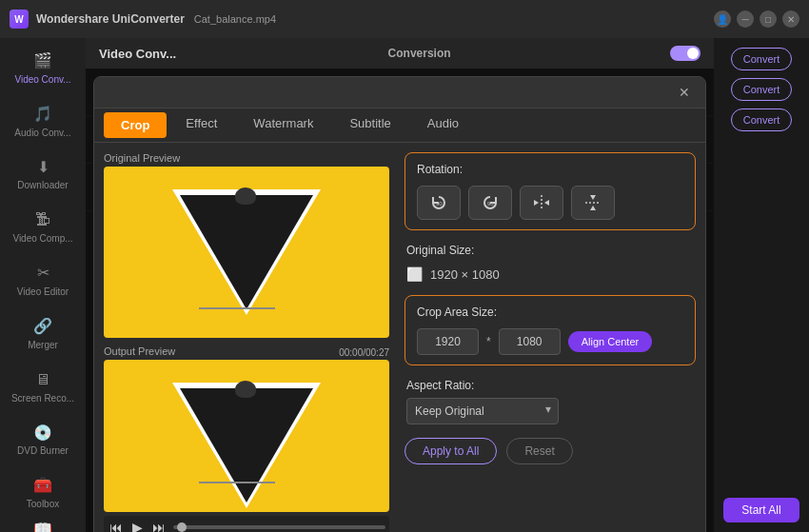 The width and height of the screenshot is (809, 532). I want to click on conversion-toggle, so click(685, 53).